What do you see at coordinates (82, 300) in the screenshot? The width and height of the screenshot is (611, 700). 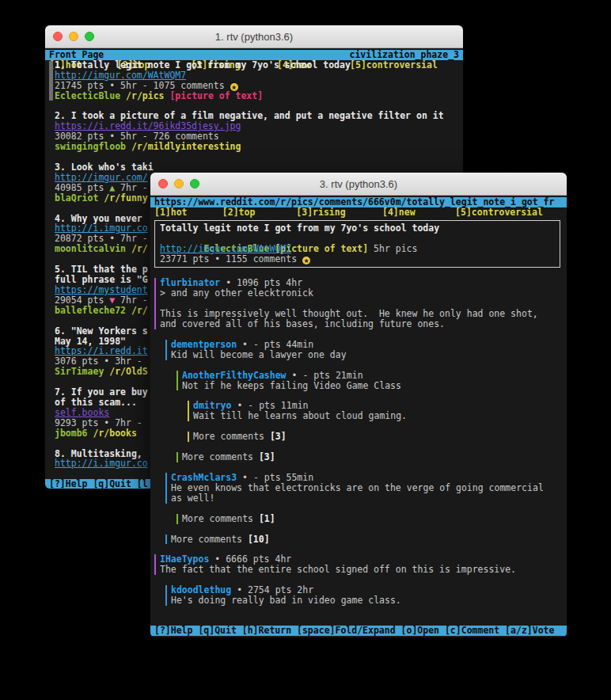 I see `submission-text: 29054 pts` at bounding box center [82, 300].